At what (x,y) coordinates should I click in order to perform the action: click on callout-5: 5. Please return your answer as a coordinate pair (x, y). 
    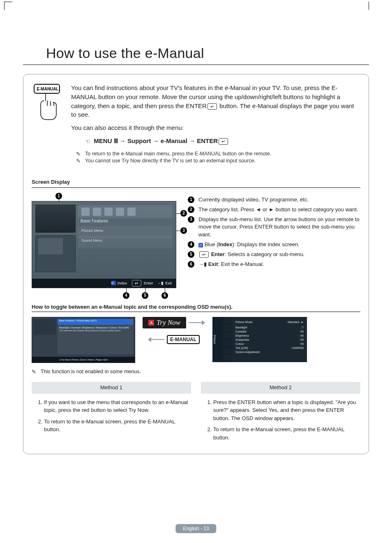
    Looking at the image, I should click on (145, 296).